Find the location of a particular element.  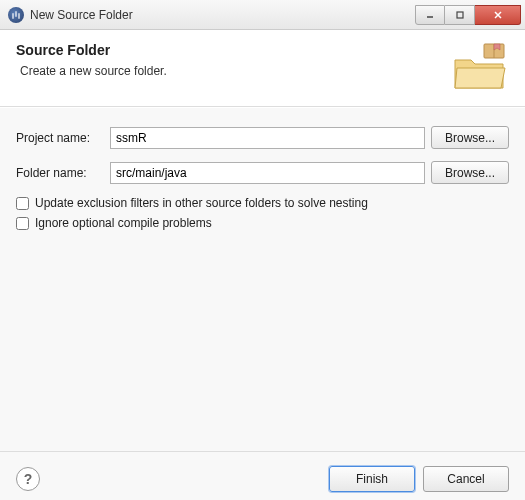

update-exclusion-row: Update exclusion filters in other source… is located at coordinates (262, 203).